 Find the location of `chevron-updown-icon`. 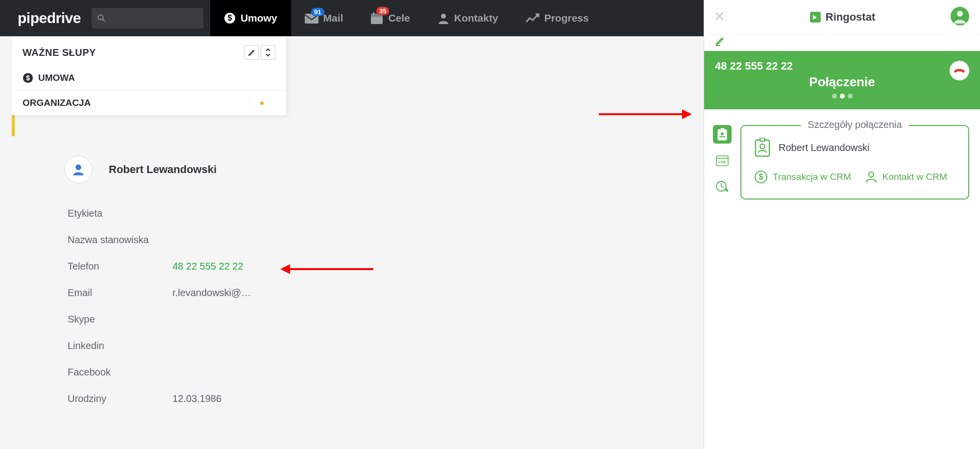

chevron-updown-icon is located at coordinates (268, 52).